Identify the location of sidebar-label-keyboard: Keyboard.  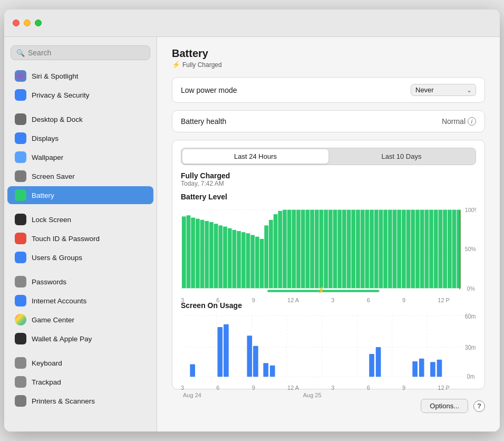
(47, 363).